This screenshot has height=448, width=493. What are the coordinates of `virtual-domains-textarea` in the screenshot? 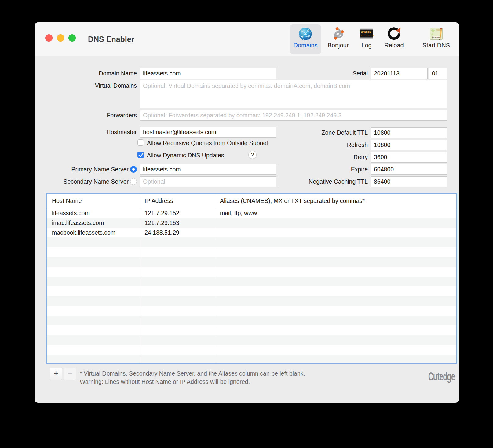 It's located at (294, 94).